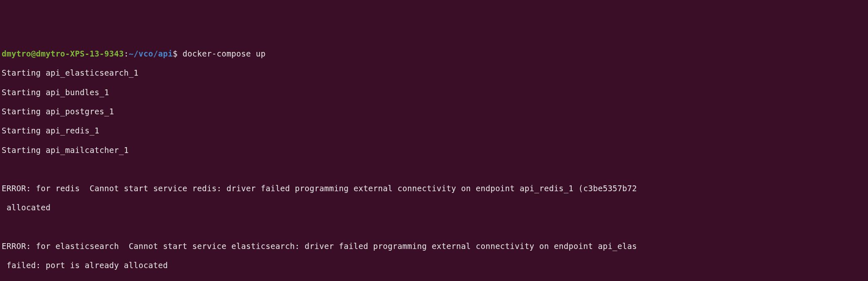 The height and width of the screenshot is (281, 868). Describe the element at coordinates (434, 246) in the screenshot. I see `error-elastic-1: ERROR: for elasticsearch Cannot start se…` at that location.